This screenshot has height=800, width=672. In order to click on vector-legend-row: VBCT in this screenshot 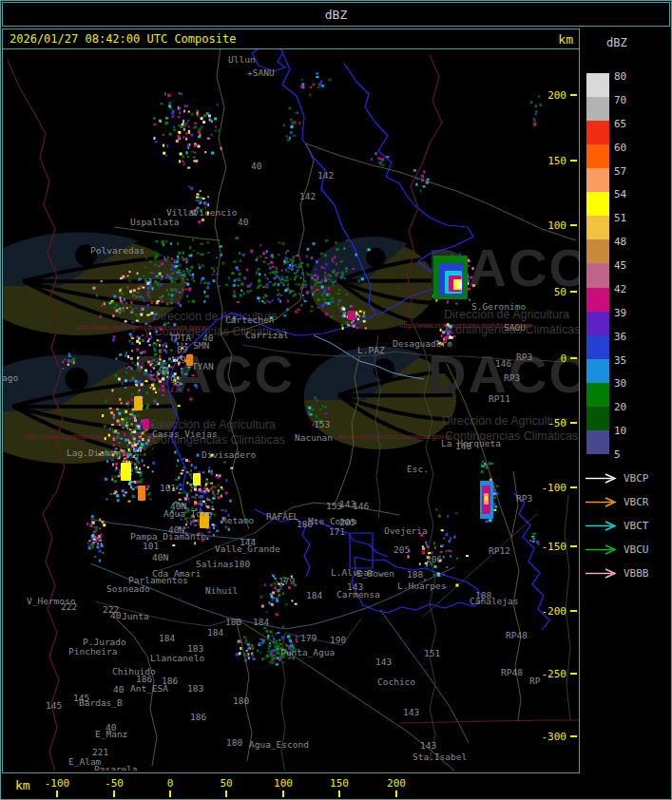, I will do `click(626, 525)`.